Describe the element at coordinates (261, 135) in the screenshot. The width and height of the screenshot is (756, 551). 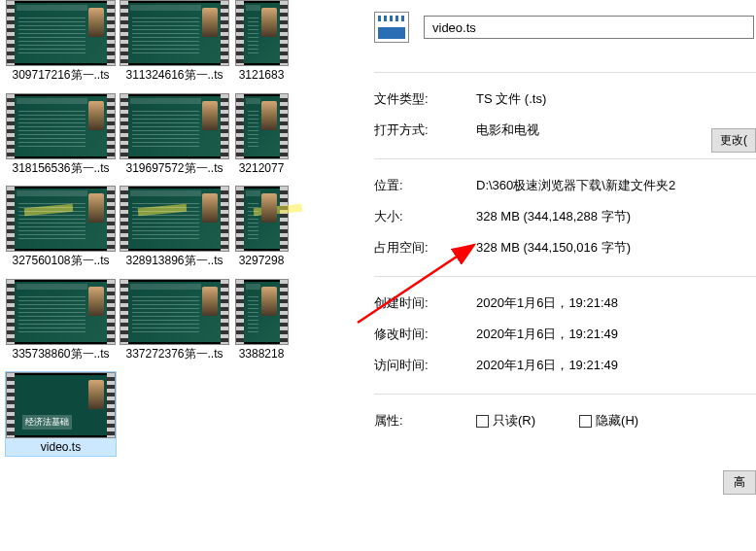
I see `file-item: 3212077` at that location.